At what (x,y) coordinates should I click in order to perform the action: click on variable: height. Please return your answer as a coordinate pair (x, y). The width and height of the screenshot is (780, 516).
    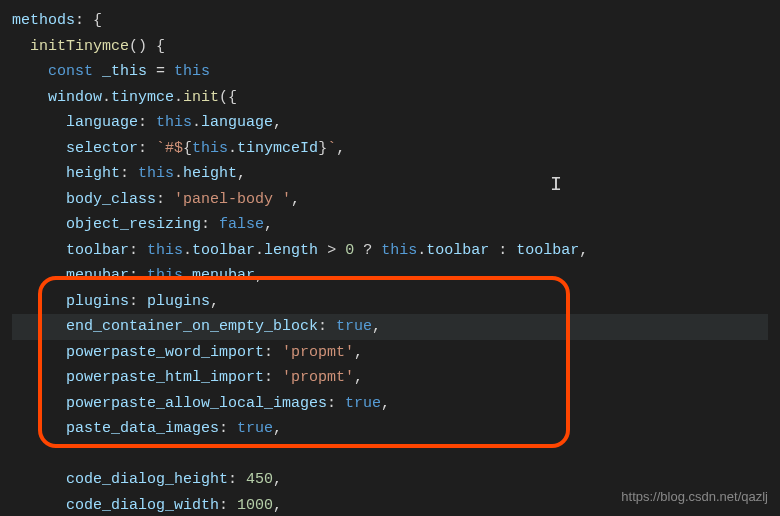
    Looking at the image, I should click on (210, 174).